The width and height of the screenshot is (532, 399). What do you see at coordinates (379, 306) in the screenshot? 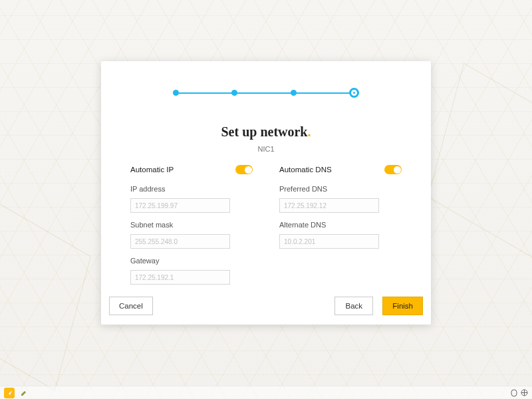
I see `button-bar-right-group: Back Finish` at bounding box center [379, 306].